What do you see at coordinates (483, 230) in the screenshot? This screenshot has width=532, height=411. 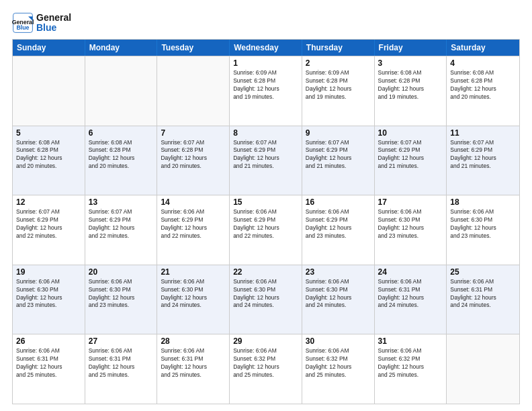 I see `cal-cell-18: 18Sunrise: 6:06 AM Sunset: 6:30 PM Dayli…` at bounding box center [483, 230].